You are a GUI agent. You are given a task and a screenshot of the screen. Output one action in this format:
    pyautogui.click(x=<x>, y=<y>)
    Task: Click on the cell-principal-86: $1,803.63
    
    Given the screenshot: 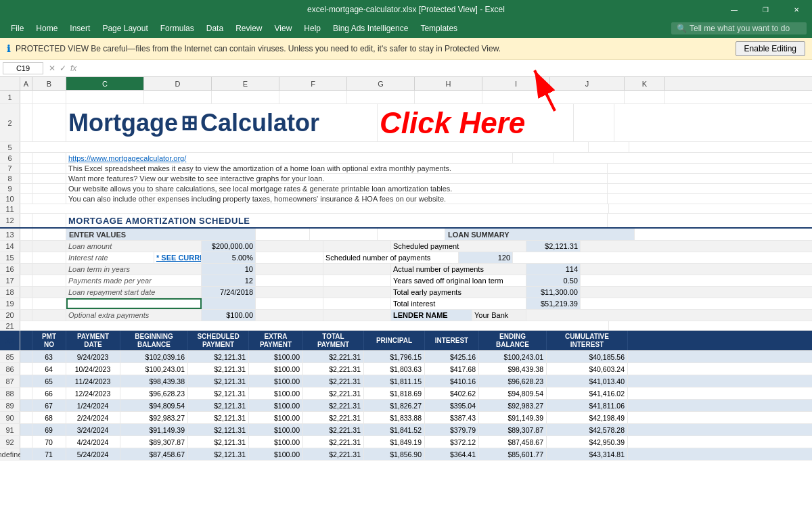 What is the action you would take?
    pyautogui.click(x=394, y=369)
    